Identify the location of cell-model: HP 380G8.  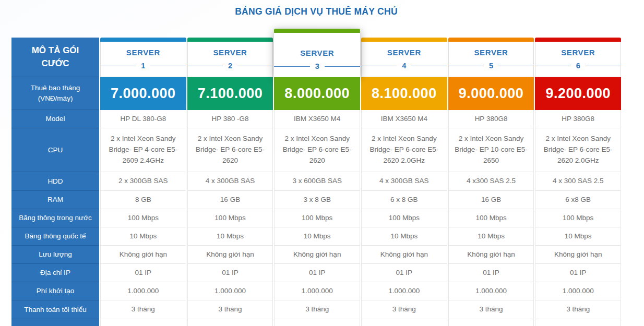
(578, 119).